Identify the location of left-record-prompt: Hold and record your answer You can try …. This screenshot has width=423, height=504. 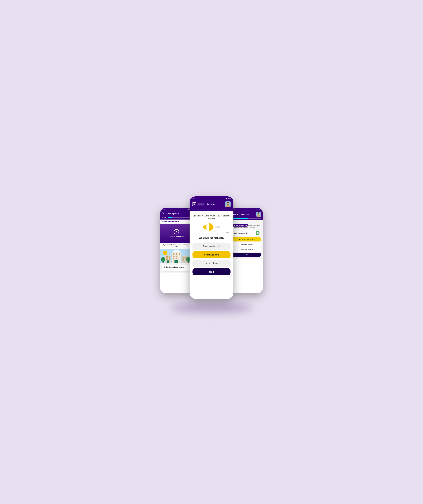
(176, 268).